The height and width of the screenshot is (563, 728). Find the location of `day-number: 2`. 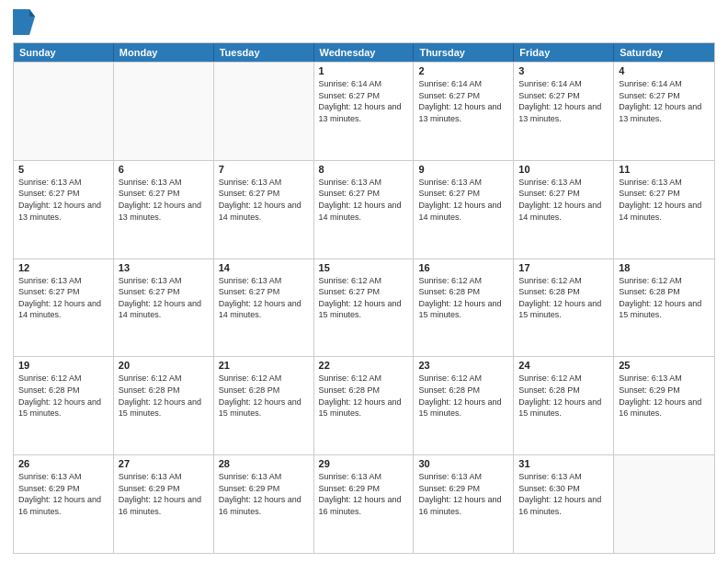

day-number: 2 is located at coordinates (463, 71).